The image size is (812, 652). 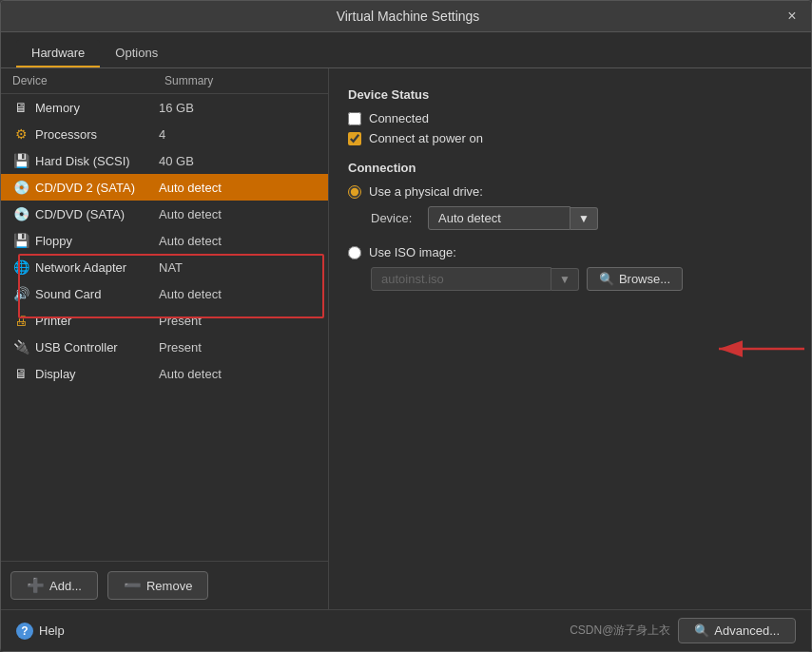 I want to click on connected-row: Connected, so click(x=570, y=118).